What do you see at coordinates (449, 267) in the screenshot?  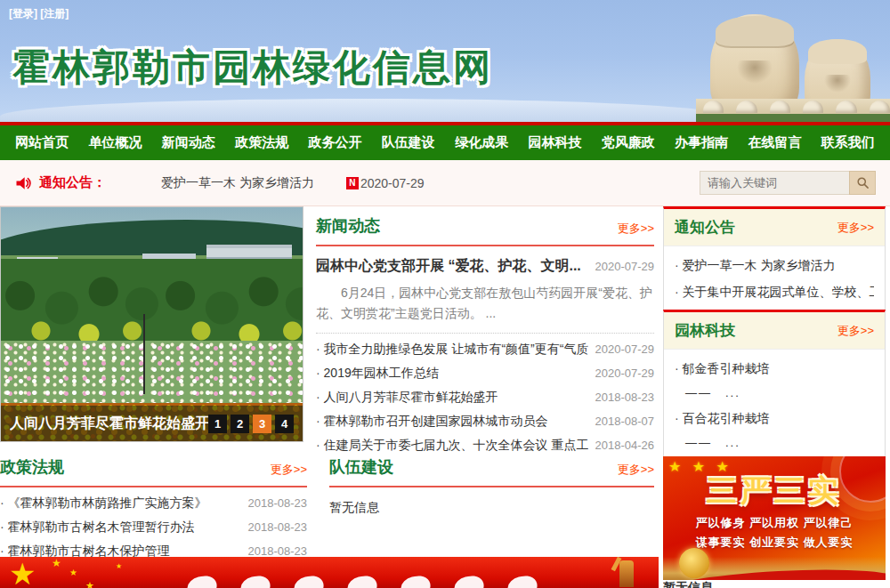 I see `featured-article-link: 园林中心党支部开展 “爱花、护花、文明...` at bounding box center [449, 267].